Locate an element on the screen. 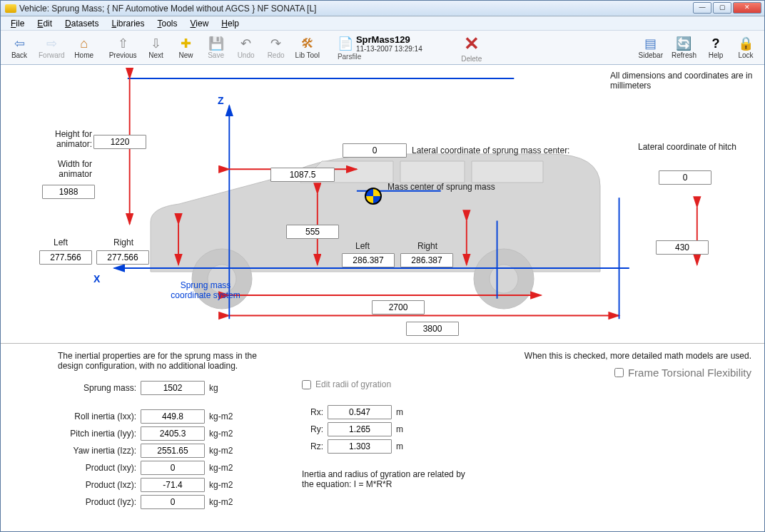 The image size is (765, 532). pxy-unit: kg-m2 is located at coordinates (225, 468).